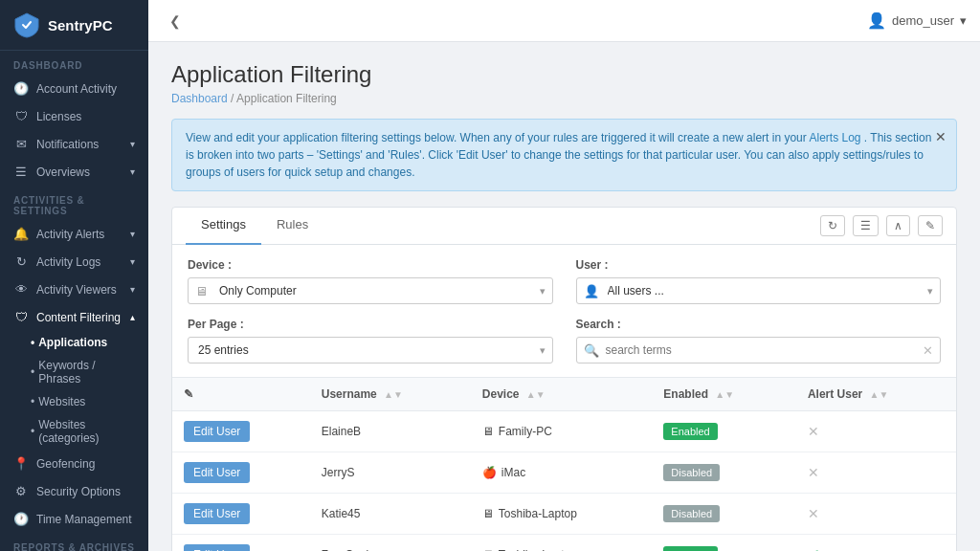 The image size is (980, 551). What do you see at coordinates (75, 492) in the screenshot?
I see `sidebar-item-security-options: ⚙ Security Options` at bounding box center [75, 492].